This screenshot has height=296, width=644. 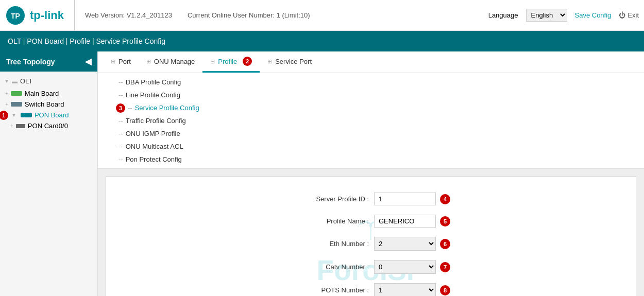 What do you see at coordinates (445, 244) in the screenshot?
I see `step-6-badge: 6` at bounding box center [445, 244].